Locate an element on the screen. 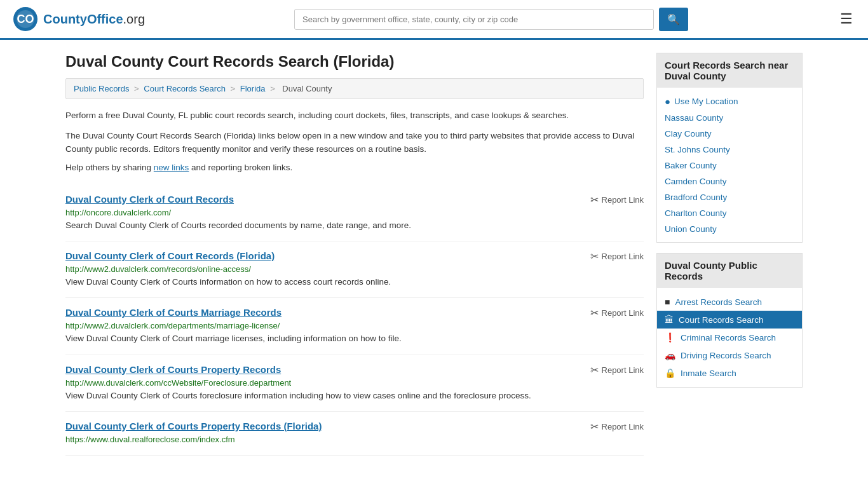  item-icon-4: 🔒 is located at coordinates (670, 373).